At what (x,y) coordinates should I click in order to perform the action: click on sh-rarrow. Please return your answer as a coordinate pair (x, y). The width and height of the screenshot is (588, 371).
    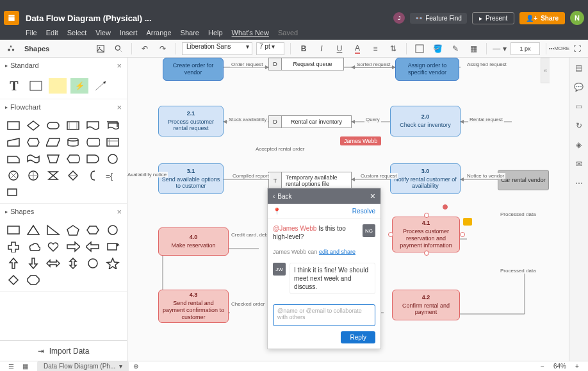
    Looking at the image, I should click on (73, 247).